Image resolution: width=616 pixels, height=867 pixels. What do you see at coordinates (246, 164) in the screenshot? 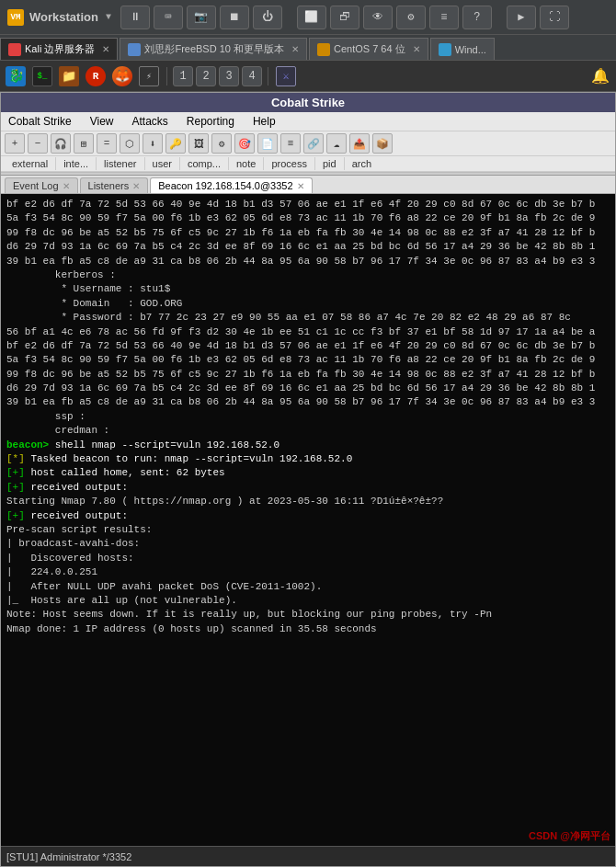
I see `col-note: note` at bounding box center [246, 164].